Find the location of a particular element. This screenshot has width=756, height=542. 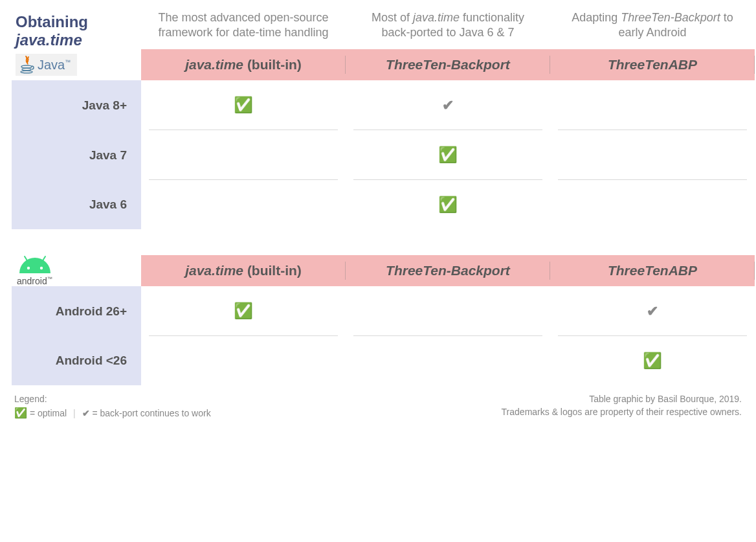

android-logo-label: android is located at coordinates (32, 281).